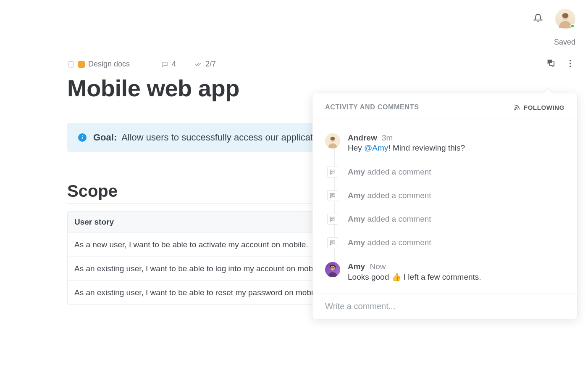 This screenshot has height=368, width=588. Describe the element at coordinates (174, 64) in the screenshot. I see `comment-count-value: 4` at that location.